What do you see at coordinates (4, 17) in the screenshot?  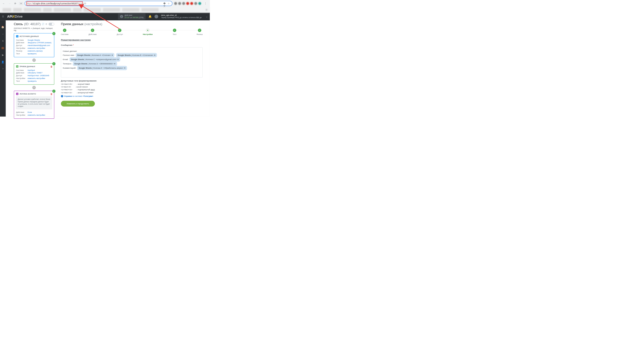 I see `hamburger-icon: ☰` at bounding box center [4, 17].